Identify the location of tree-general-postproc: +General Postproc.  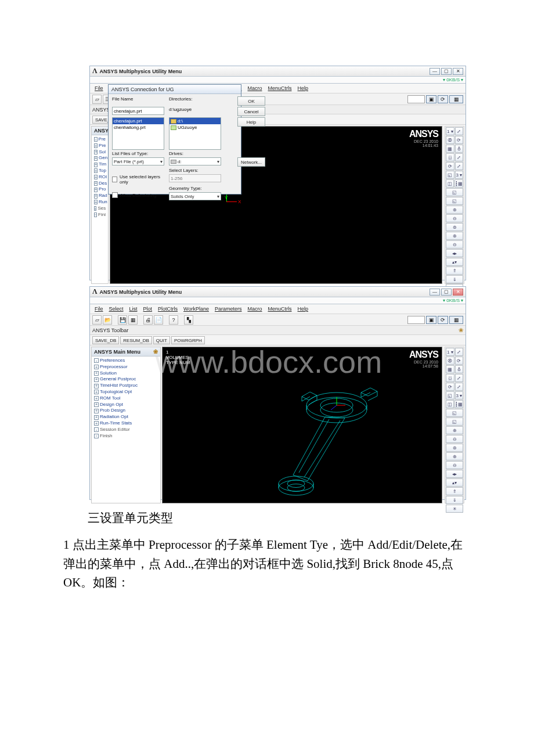
(126, 380).